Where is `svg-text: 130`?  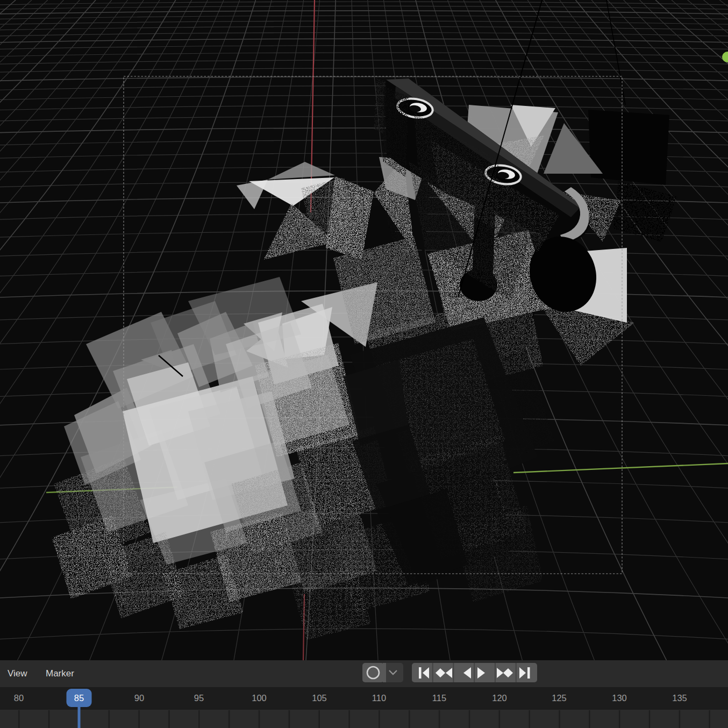 svg-text: 130 is located at coordinates (619, 698).